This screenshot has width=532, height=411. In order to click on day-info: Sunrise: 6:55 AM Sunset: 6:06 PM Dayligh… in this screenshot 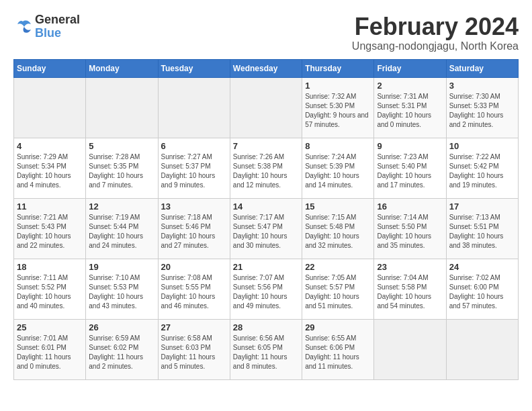, I will do `click(338, 353)`.